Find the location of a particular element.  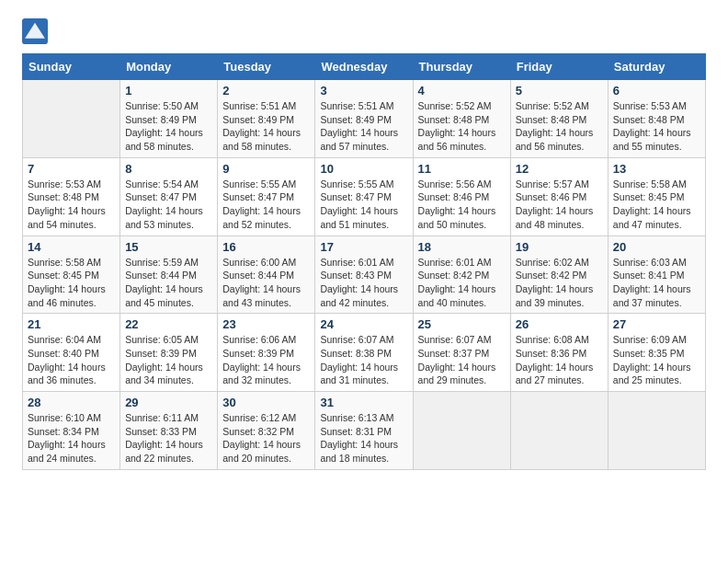

calendar-cell: 26Sunrise: 6:08 AM Sunset: 8:36 PM Dayli… is located at coordinates (559, 353).